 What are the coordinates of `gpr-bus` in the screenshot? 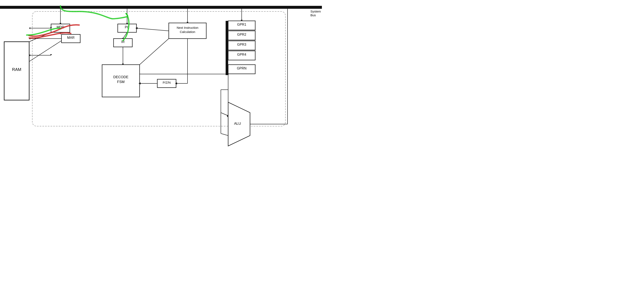 It's located at (227, 48).